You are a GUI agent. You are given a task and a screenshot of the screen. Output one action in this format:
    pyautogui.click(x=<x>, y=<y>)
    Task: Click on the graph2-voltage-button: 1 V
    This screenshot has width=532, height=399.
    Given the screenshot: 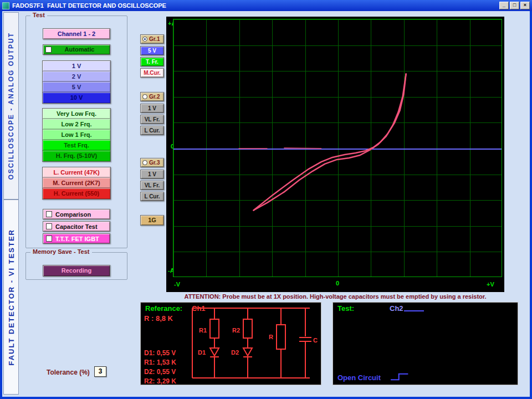 What is the action you would take?
    pyautogui.click(x=152, y=109)
    